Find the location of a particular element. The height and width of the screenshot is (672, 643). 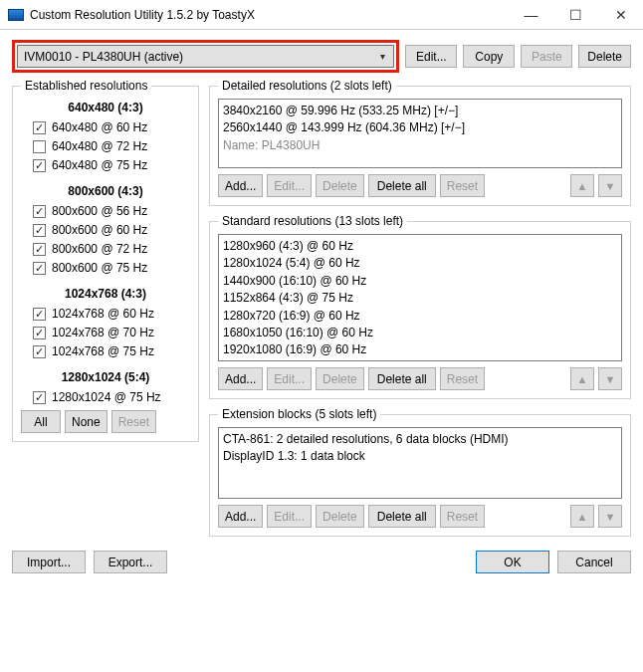

display-toolbar: IVM0010 - PL4380UH (active) ▾ Edit... Co… is located at coordinates (322, 52).